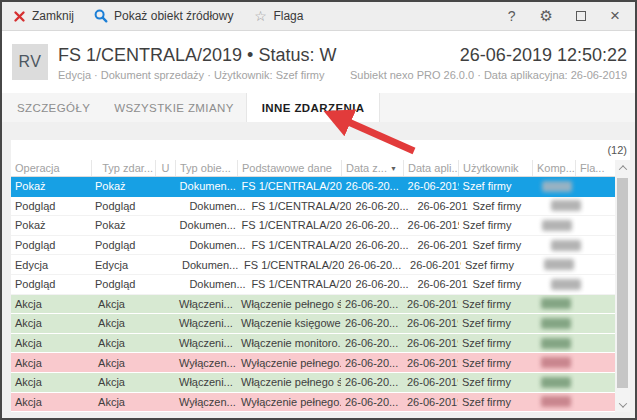 This screenshot has width=637, height=420. I want to click on flaga-button: ☆Flaga, so click(278, 16).